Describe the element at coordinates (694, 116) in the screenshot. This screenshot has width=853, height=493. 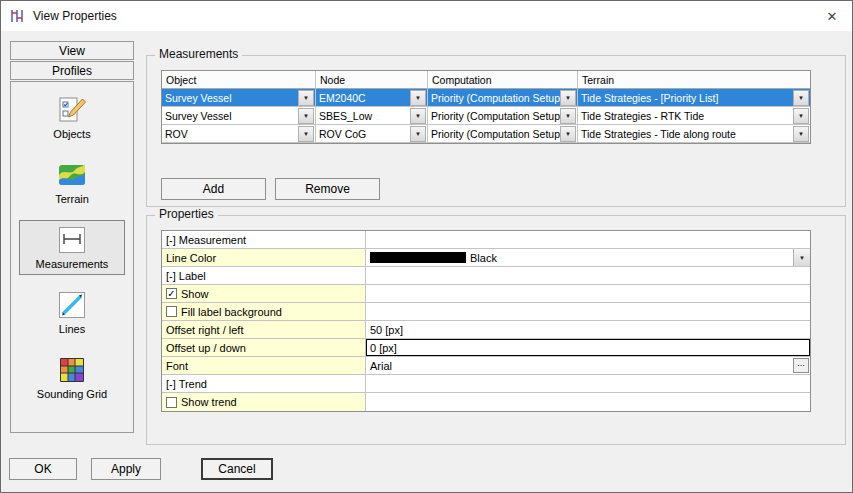
I see `terrain-combo: Tide Strategies - RTK Tide▼` at that location.